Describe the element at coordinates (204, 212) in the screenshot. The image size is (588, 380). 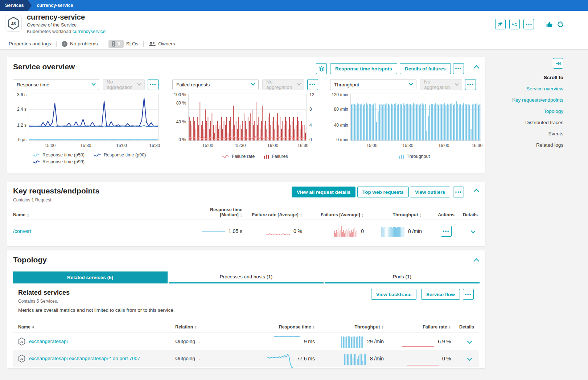
I see `col-response-time: Response time [Median]▲▼` at that location.